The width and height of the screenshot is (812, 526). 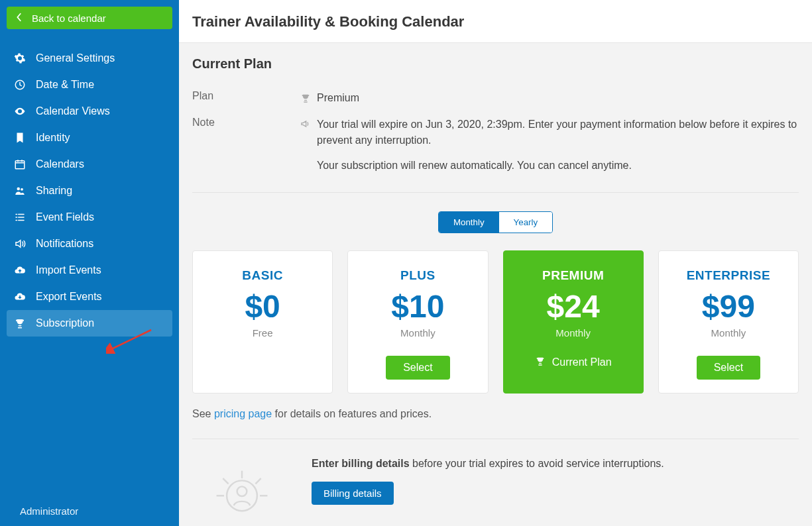 I want to click on section-title-current-plan: Current Plan, so click(x=496, y=64).